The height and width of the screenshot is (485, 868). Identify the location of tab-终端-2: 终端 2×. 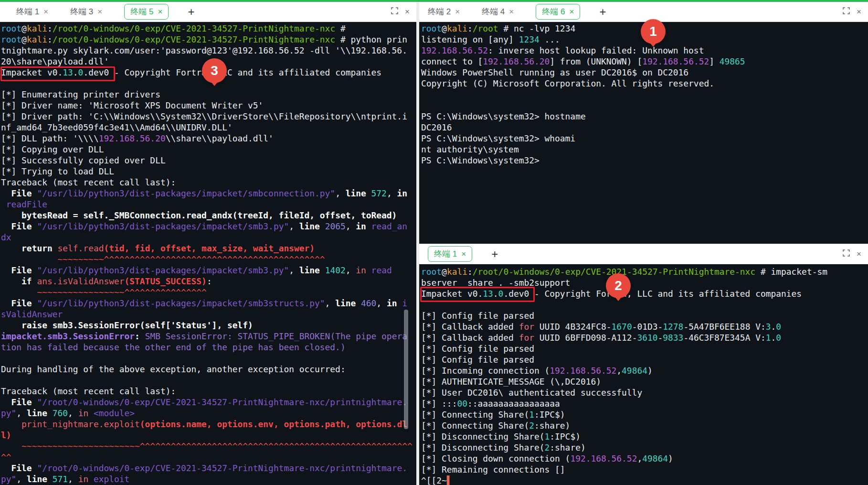
(444, 11).